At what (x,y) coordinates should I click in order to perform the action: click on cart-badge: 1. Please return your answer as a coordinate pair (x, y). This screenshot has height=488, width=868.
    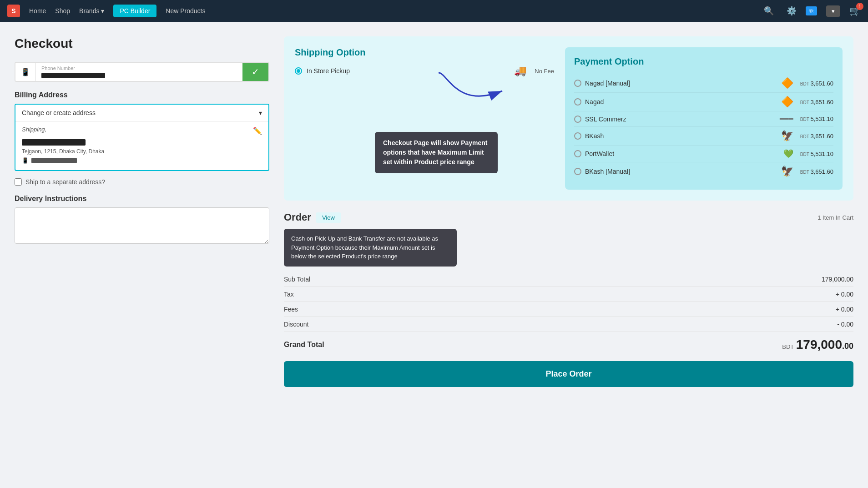
    Looking at the image, I should click on (860, 6).